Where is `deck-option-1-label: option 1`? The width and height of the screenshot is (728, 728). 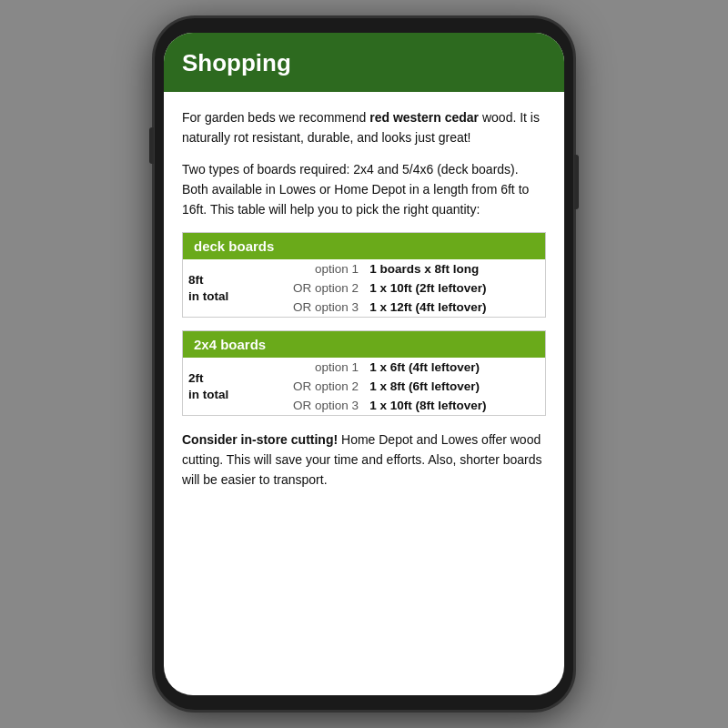 deck-option-1-label: option 1 is located at coordinates (309, 269).